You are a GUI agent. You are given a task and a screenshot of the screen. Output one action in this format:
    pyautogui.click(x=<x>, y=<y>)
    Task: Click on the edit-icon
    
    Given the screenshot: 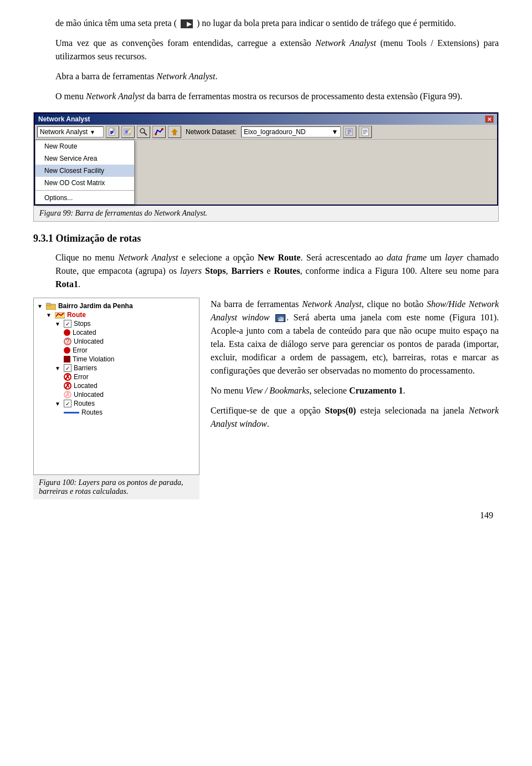 What is the action you would take?
    pyautogui.click(x=128, y=132)
    